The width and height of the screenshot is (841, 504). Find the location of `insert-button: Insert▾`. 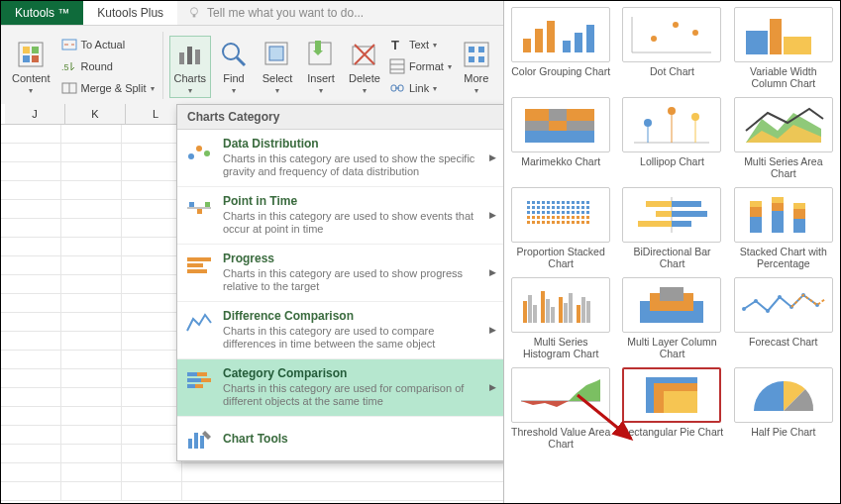

insert-button: Insert▾ is located at coordinates (321, 67).